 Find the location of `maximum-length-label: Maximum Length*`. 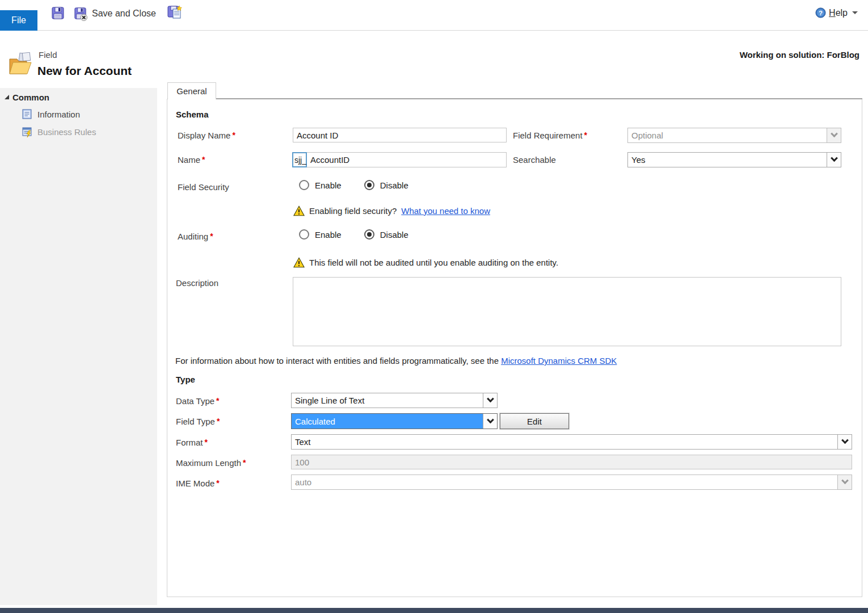

maximum-length-label: Maximum Length* is located at coordinates (211, 463).